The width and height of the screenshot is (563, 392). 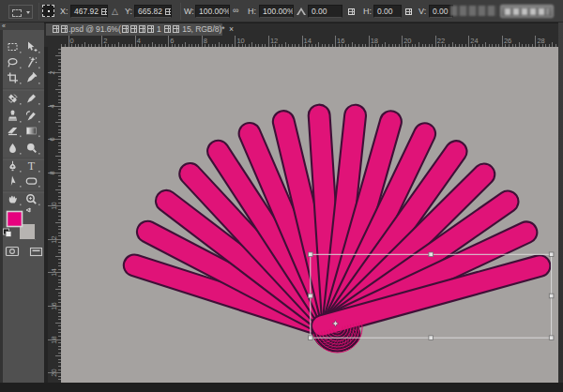 I want to click on svg-text: T, so click(x=32, y=166).